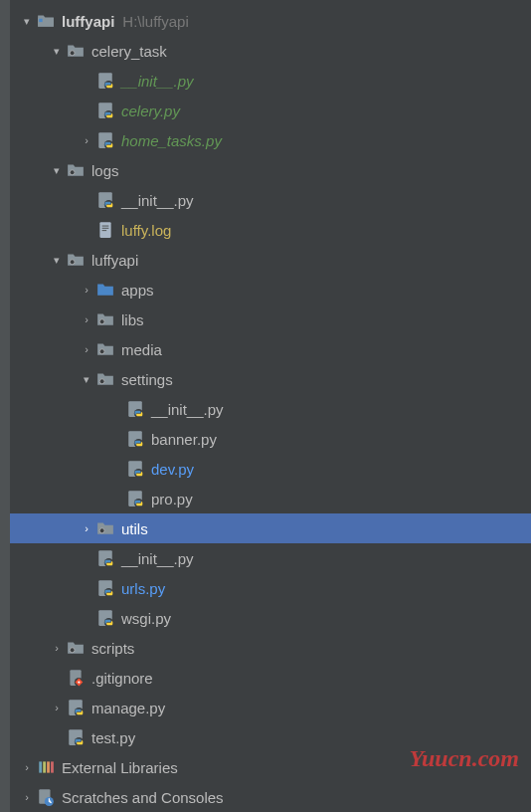 The width and height of the screenshot is (531, 812). What do you see at coordinates (270, 260) in the screenshot?
I see `tree-row-luffyapi_pkg: ▾luffyapi` at bounding box center [270, 260].